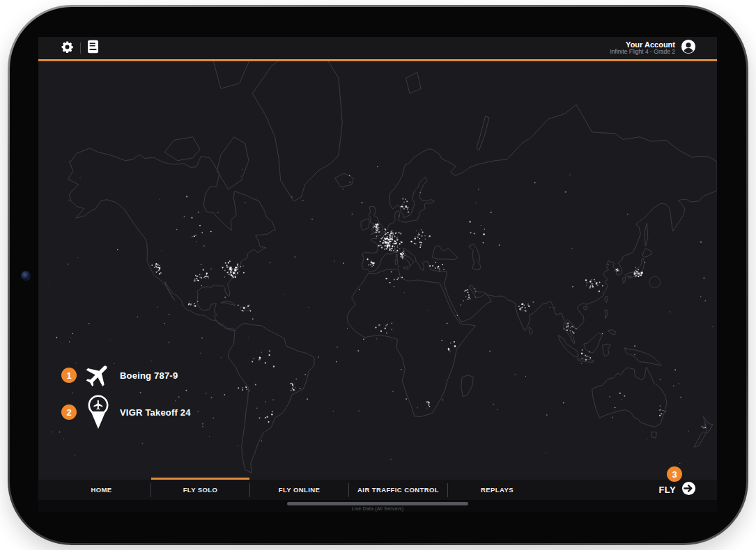  I want to click on tab-replays: REPLAYS, so click(497, 490).